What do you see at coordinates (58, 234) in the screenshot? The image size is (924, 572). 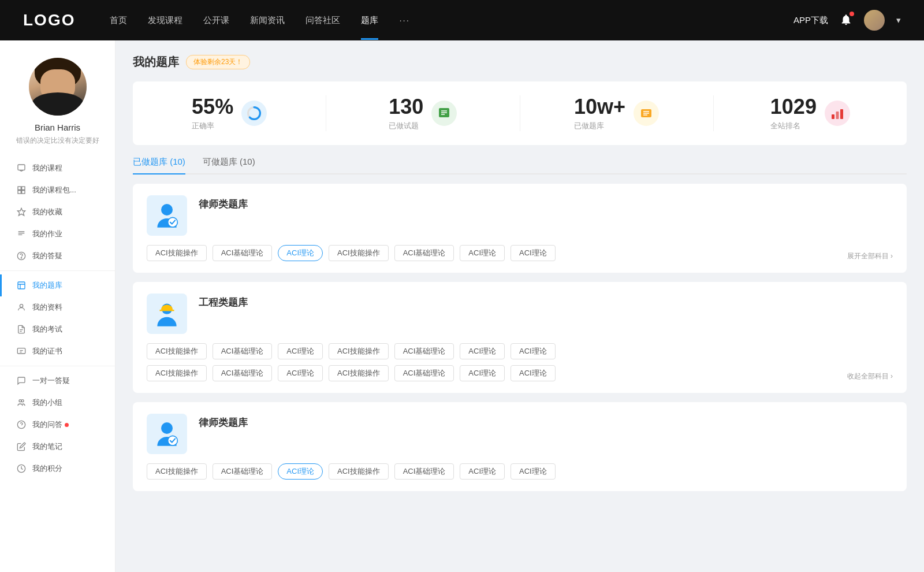 I see `sidebar-item-homework: 我的作业` at bounding box center [58, 234].